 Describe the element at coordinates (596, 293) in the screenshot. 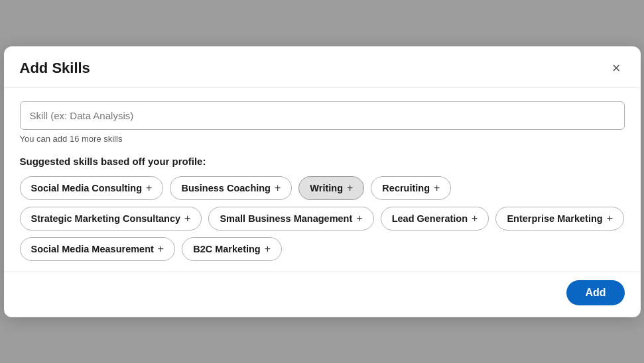

I see `add-button: Add` at that location.